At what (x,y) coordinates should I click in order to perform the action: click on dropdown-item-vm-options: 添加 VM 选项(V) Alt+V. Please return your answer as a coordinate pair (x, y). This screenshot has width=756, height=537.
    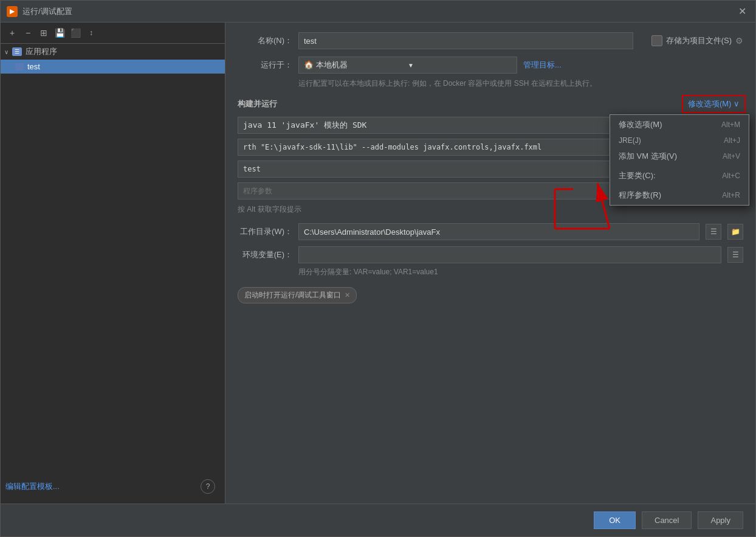
    Looking at the image, I should click on (679, 156).